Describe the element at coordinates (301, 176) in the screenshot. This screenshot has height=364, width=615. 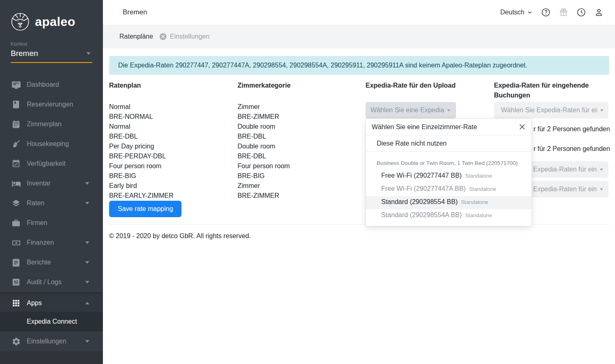
I see `category-code: BRE-BIG` at that location.